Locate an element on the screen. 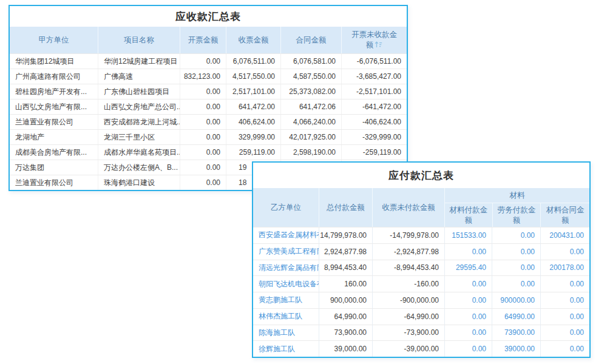  receivable-cell: 4,587,550.00 is located at coordinates (311, 76).